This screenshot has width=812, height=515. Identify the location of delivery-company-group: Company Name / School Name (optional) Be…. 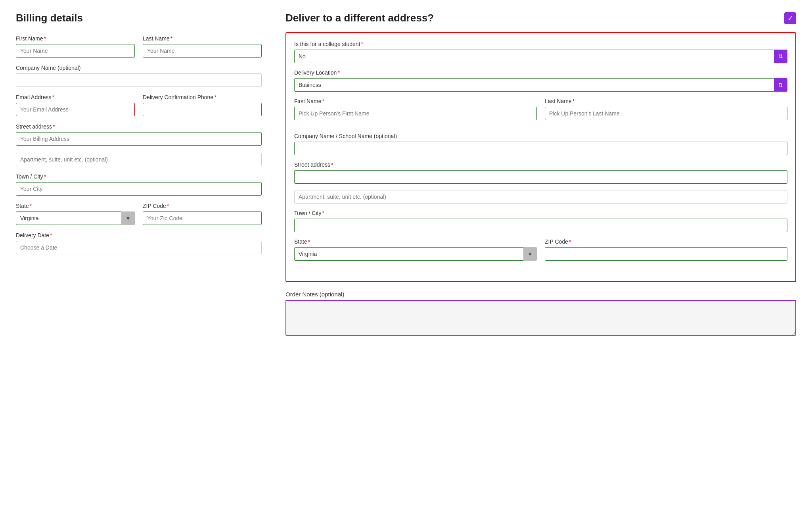
(541, 144).